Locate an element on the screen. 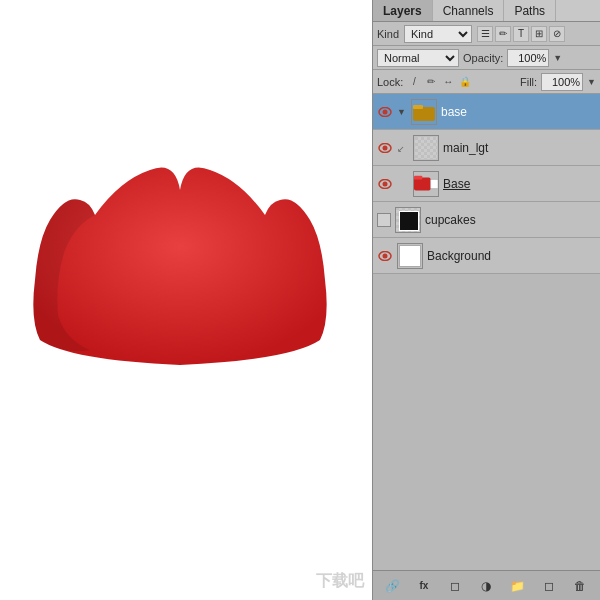  layer-thumbnail-base is located at coordinates (424, 112).